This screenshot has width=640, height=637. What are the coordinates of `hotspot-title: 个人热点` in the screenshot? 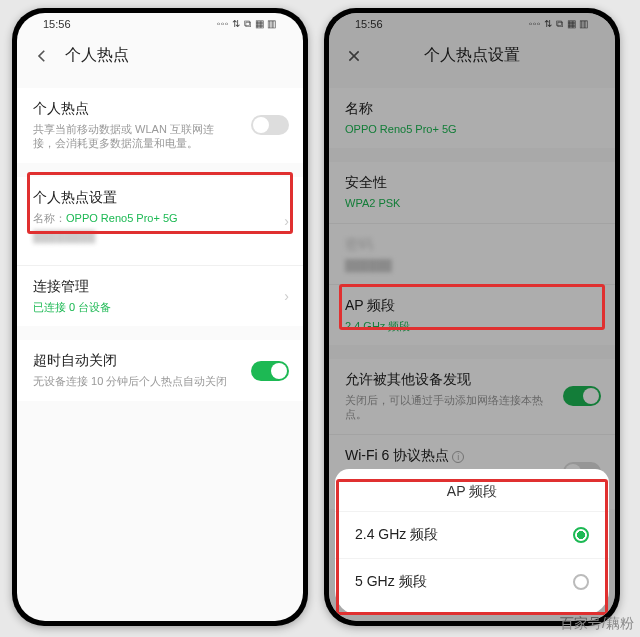 It's located at (160, 109).